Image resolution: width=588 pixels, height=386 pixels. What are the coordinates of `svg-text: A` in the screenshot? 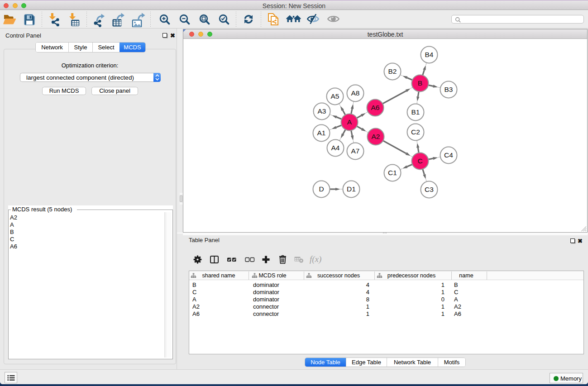 It's located at (349, 122).